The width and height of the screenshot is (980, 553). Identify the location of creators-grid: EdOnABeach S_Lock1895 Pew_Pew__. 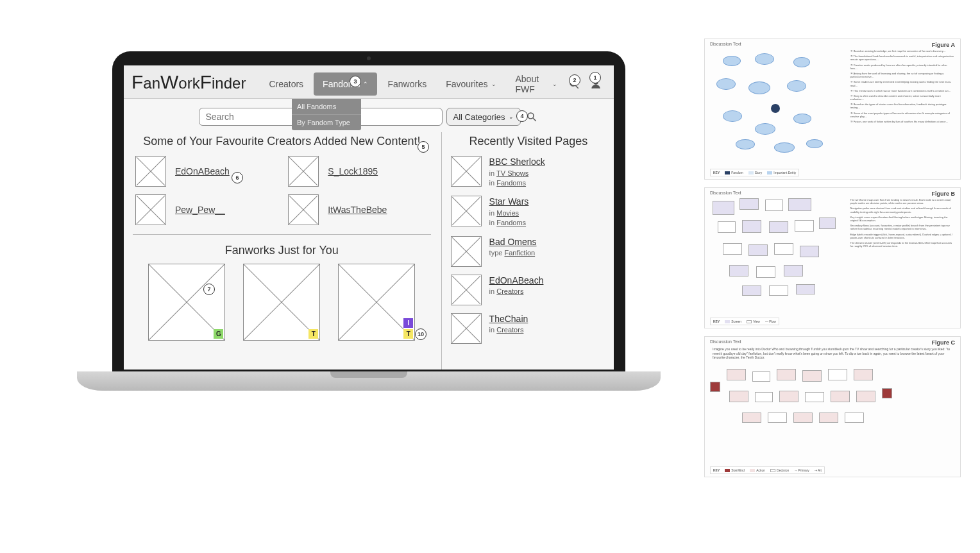
(282, 195).